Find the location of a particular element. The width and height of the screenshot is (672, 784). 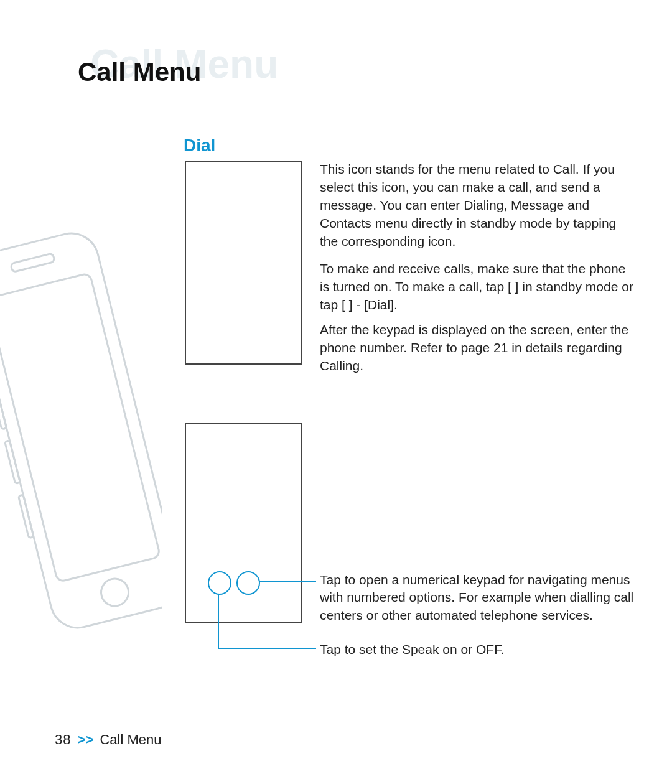

section-heading-dial: Dial is located at coordinates (199, 146).